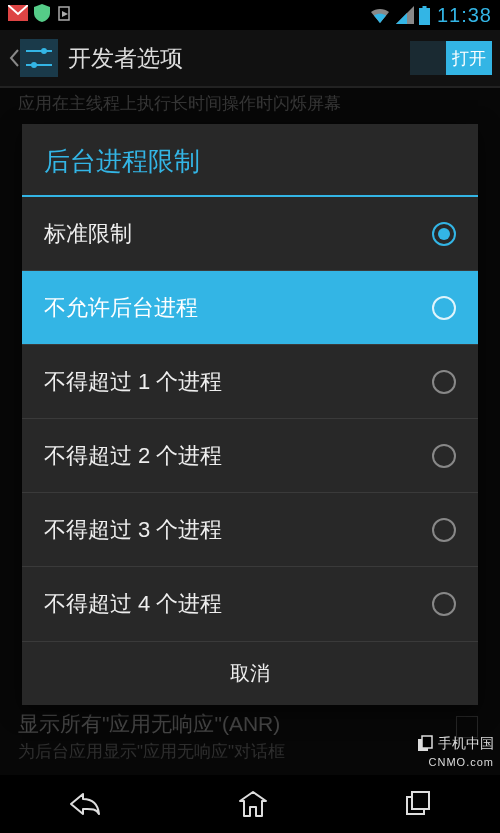  What do you see at coordinates (133, 382) in the screenshot?
I see `option-label: 不得超过 1 个进程` at bounding box center [133, 382].